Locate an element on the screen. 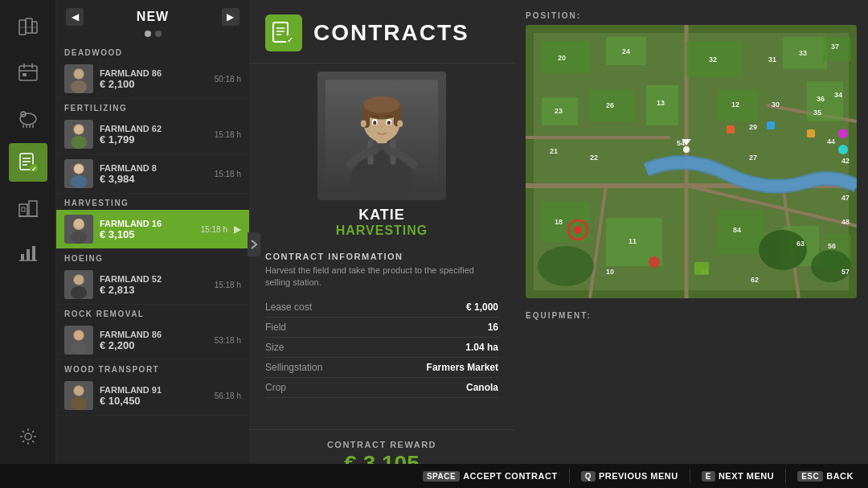 The height and width of the screenshot is (488, 868). contract-info-section: CONTRACT INFORMATION Harvest the field a… is located at coordinates (382, 336).